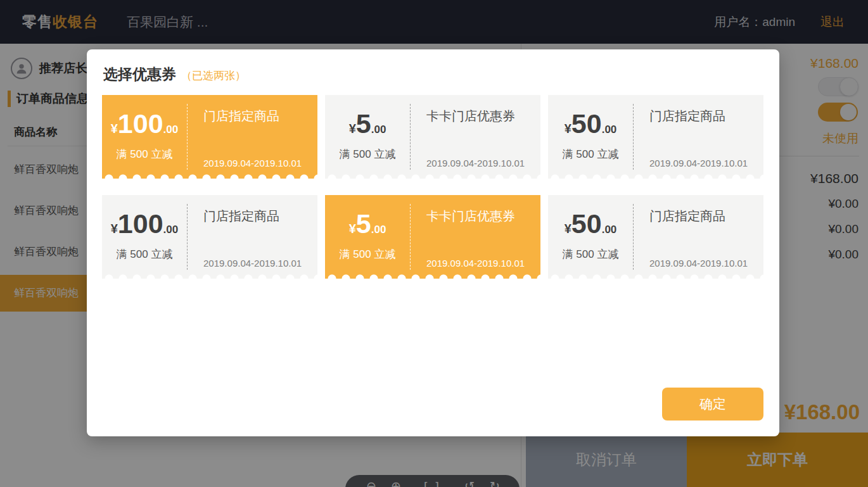 This screenshot has width=868, height=487. What do you see at coordinates (214, 76) in the screenshot?
I see `modal-selected-count: （已选两张）` at bounding box center [214, 76].